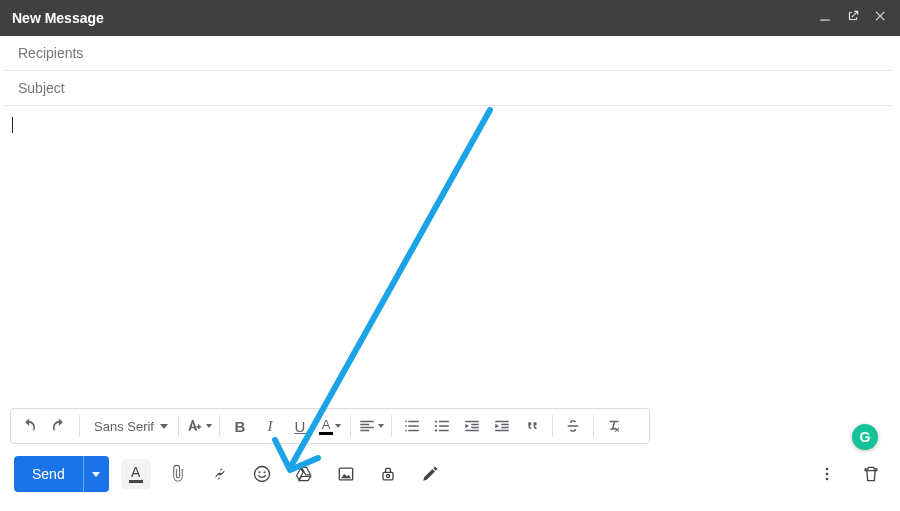 The width and height of the screenshot is (900, 511). Describe the element at coordinates (300, 426) in the screenshot. I see `underline-button: U` at that location.